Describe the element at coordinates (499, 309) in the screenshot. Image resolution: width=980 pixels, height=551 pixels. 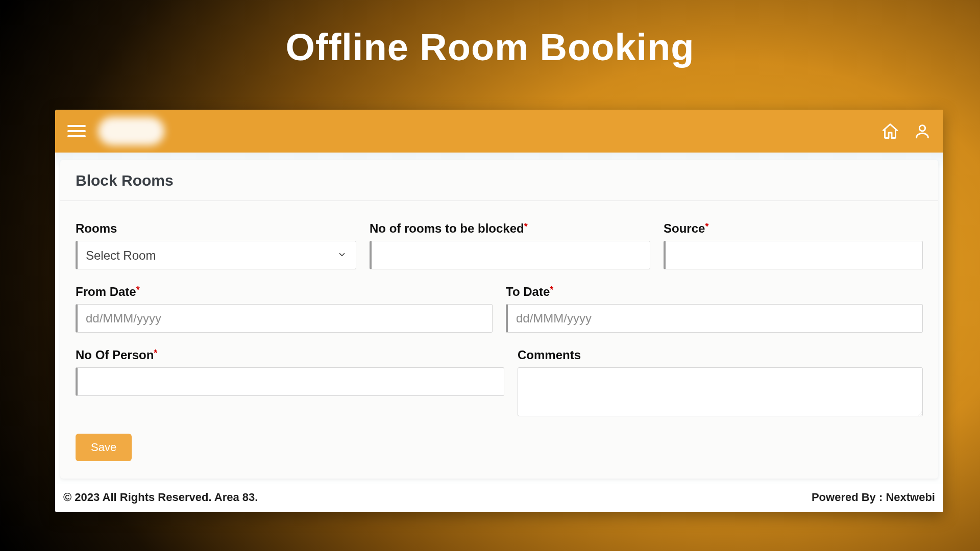
I see `form-row-2: From Date* To Date*` at that location.